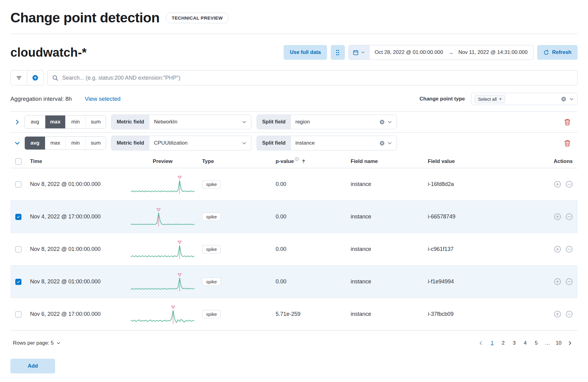  I want to click on start-date-button: Oct 28, 2022 @ 01:00:00.000, so click(409, 52).